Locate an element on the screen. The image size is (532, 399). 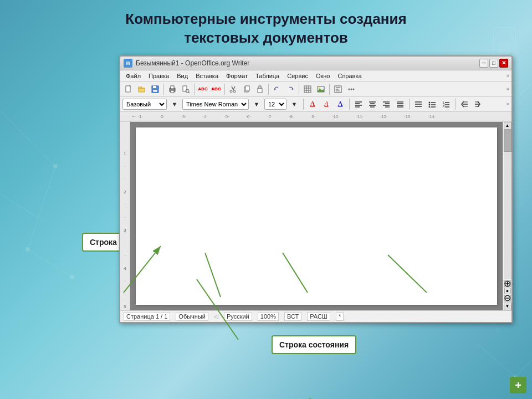
font-color-c: A is located at coordinates (340, 104).